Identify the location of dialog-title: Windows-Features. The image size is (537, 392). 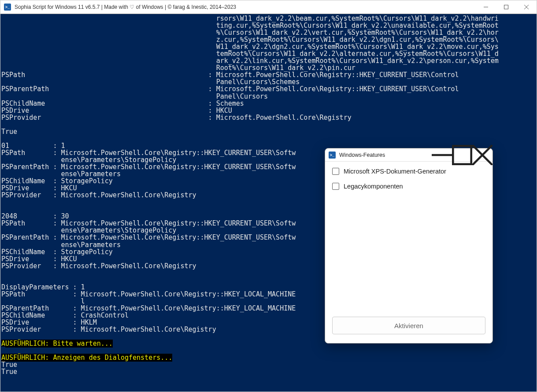
(362, 155).